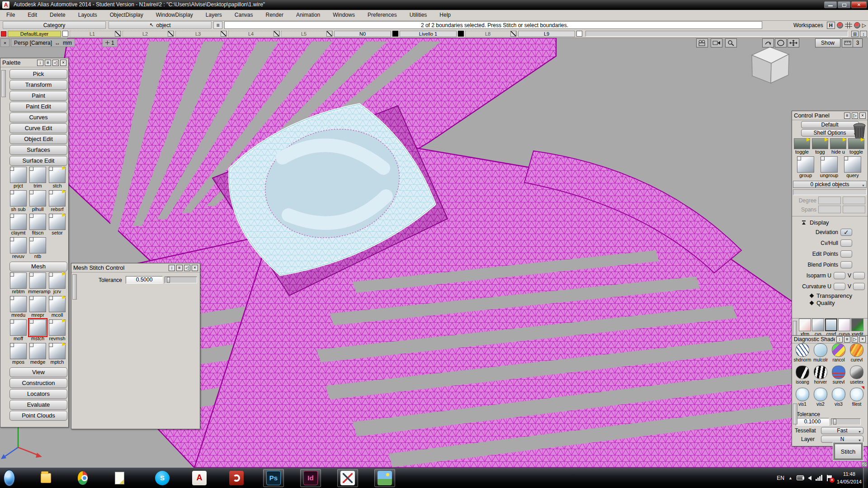  What do you see at coordinates (4, 34) in the screenshot?
I see `layer-color-swatch` at bounding box center [4, 34].